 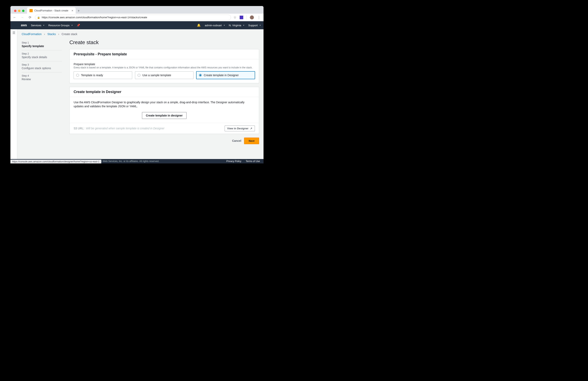 What do you see at coordinates (19, 11) in the screenshot?
I see `window-minimize-icon` at bounding box center [19, 11].